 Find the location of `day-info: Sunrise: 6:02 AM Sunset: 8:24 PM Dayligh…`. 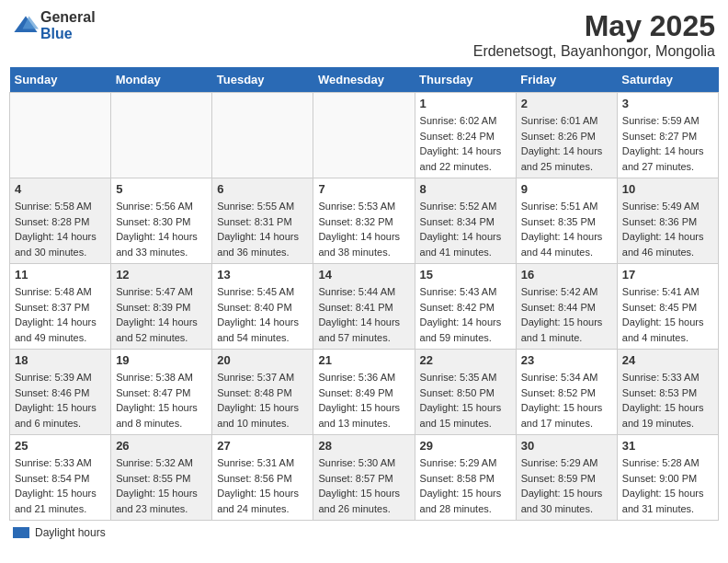

day-info: Sunrise: 6:02 AM Sunset: 8:24 PM Dayligh… is located at coordinates (465, 144).